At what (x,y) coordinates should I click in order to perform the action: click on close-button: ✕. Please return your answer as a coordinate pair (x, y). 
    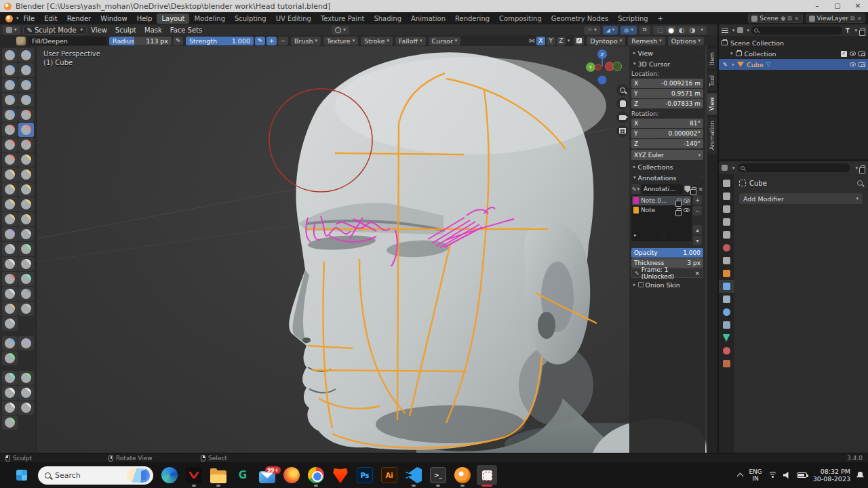
    Looking at the image, I should click on (858, 6).